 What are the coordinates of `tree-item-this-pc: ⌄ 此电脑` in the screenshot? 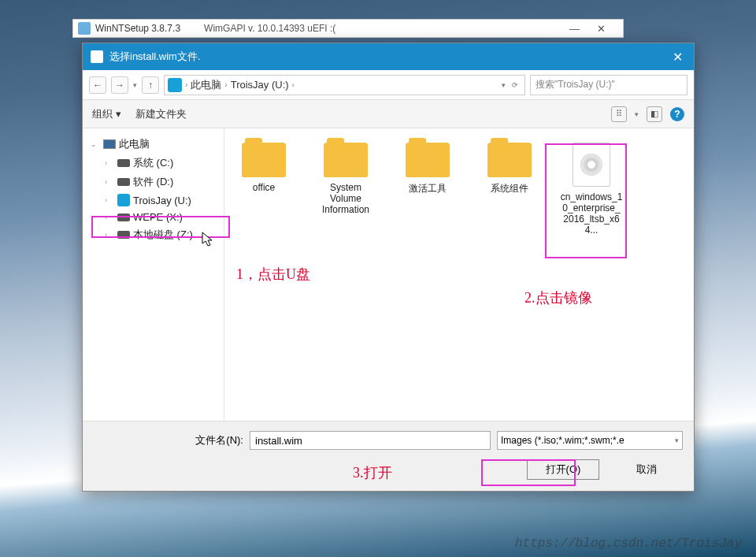 It's located at (153, 144).